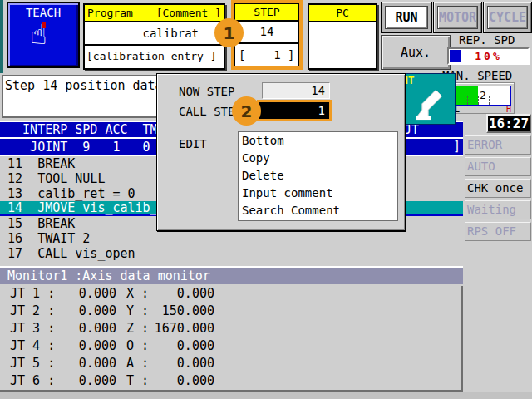 This screenshot has width=532, height=399. What do you see at coordinates (231, 275) in the screenshot?
I see `monitor-title-bar: Monitor1 :Axis data monitor` at bounding box center [231, 275].